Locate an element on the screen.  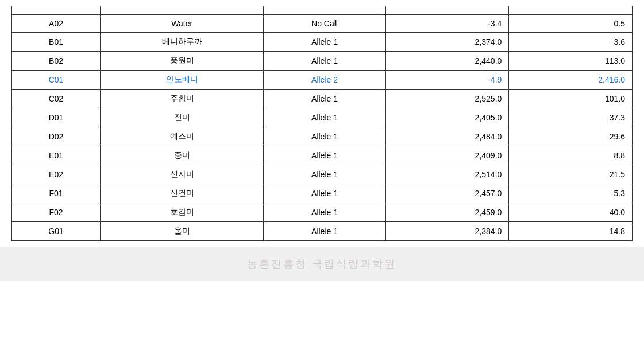
table-row: F01신건미Allele 12,457.05.3 is located at coordinates (322, 194).